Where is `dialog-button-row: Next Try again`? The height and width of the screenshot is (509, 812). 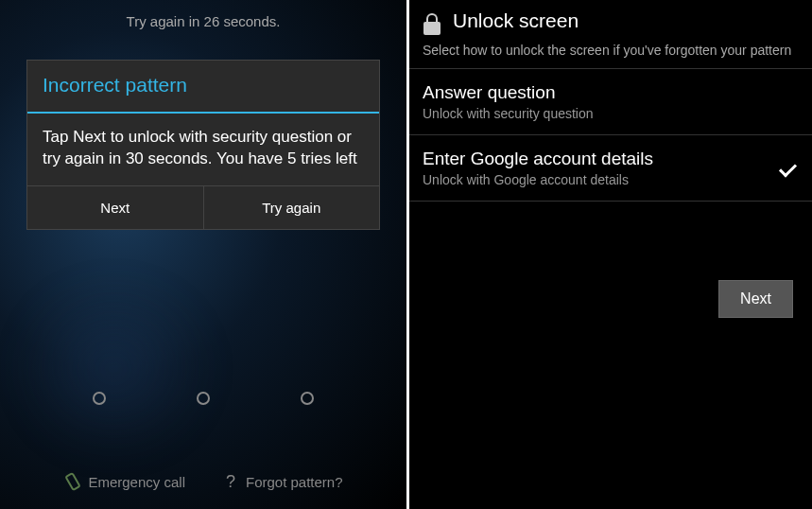
dialog-button-row: Next Try again is located at coordinates (203, 207).